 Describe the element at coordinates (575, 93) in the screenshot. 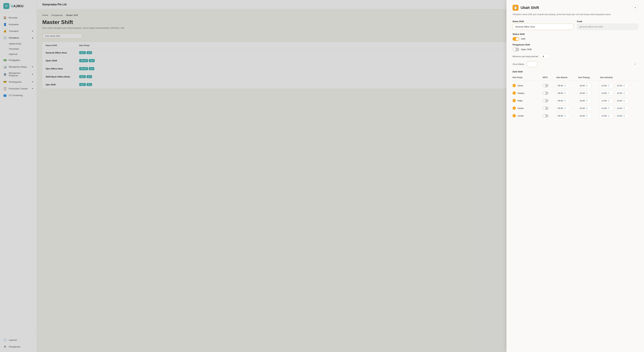

I see `schedule-row: ✓ Selasa 09.00 🕐 18.00 🕐 12.00 🕐` at that location.